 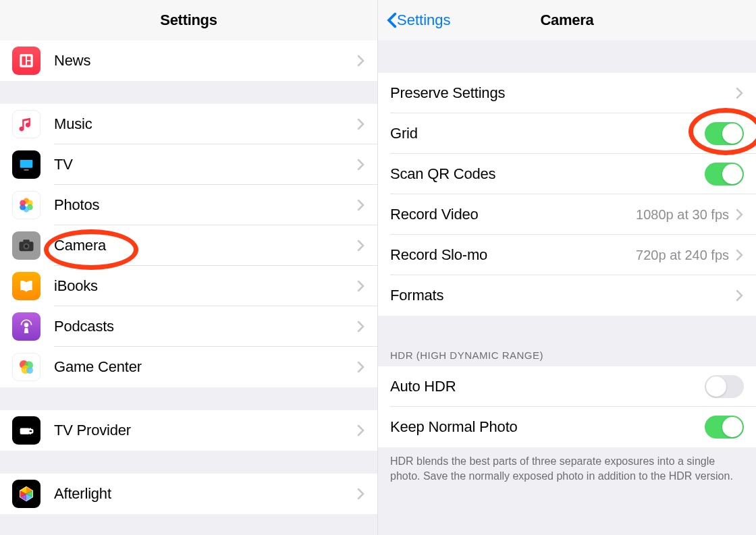 I want to click on settings-header: Settings, so click(x=189, y=20).